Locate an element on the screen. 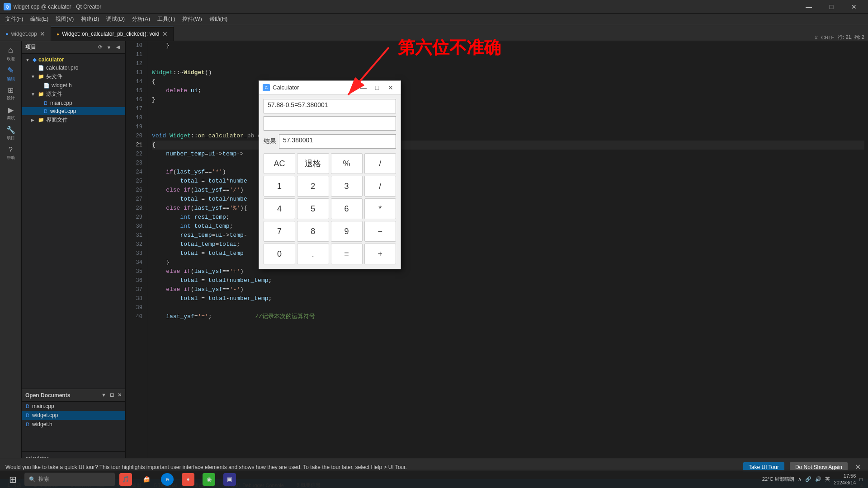 Image resolution: width=868 pixels, height=488 pixels. tree-item-source-folder: ▼ 📁 源文件 is located at coordinates (73, 94).